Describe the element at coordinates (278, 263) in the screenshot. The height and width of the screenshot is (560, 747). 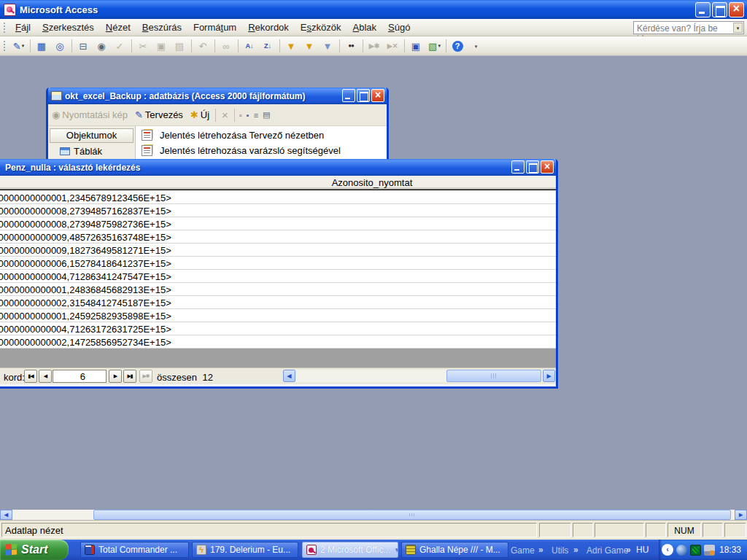
I see `table-row: <0000000000006,15278418641237E+15>` at that location.